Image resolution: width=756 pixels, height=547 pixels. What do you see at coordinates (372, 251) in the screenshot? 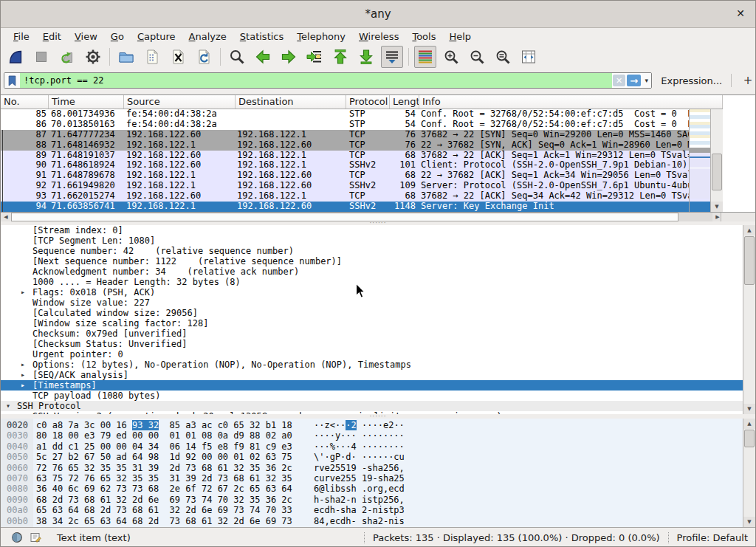
I see `detail-line-2: Sequence number: 42 (relative sequence n…` at bounding box center [372, 251].